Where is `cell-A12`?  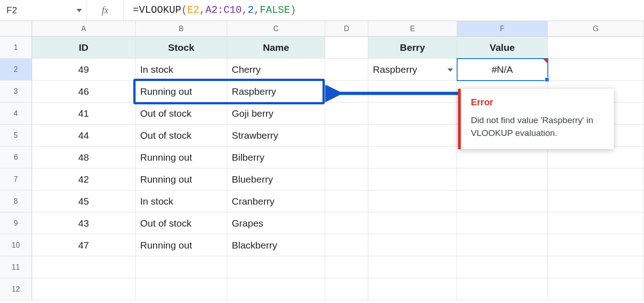
cell-A12 is located at coordinates (84, 289).